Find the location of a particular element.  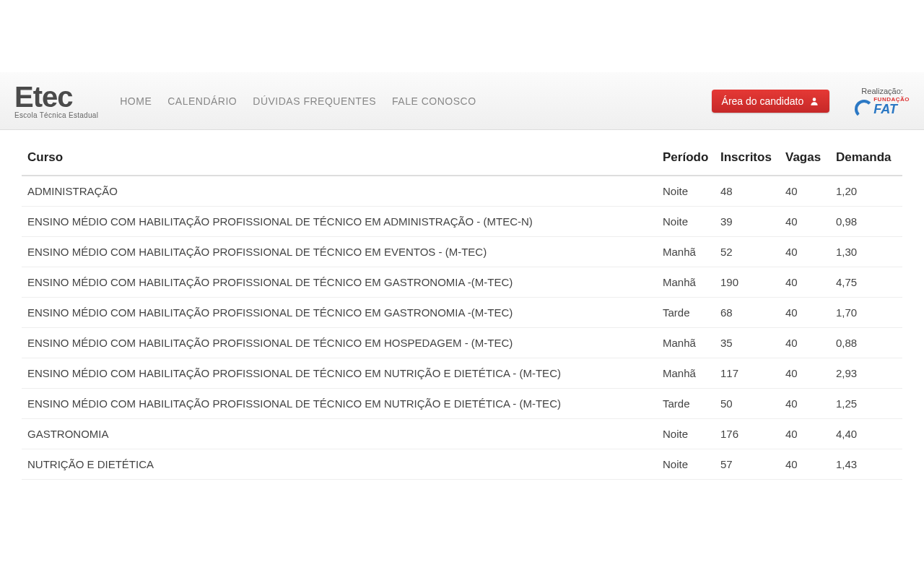

cell-inscritos: 39 is located at coordinates (747, 222).